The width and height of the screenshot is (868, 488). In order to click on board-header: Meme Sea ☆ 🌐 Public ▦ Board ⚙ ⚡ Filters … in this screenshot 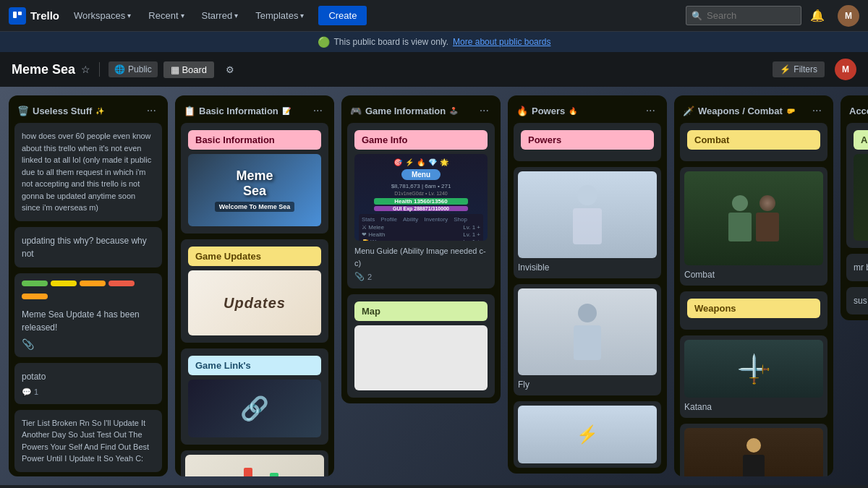, I will do `click(434, 69)`.